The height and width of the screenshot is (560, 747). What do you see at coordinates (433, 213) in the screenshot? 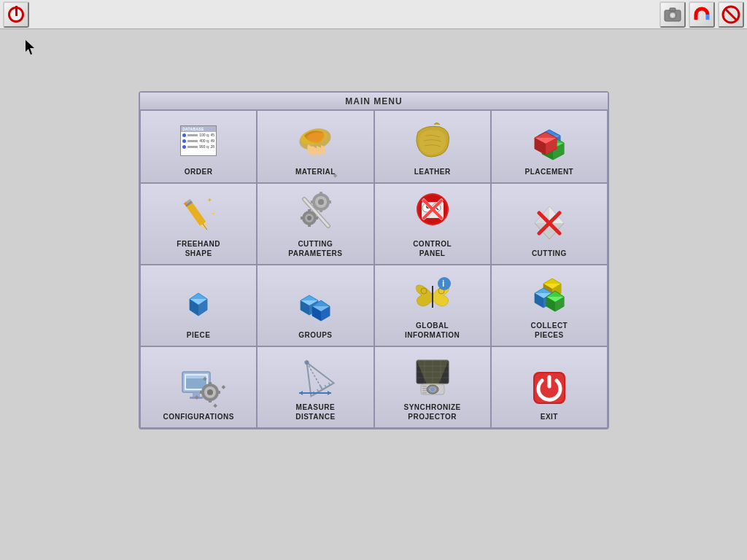
I see `control-panel-icon` at bounding box center [433, 213].